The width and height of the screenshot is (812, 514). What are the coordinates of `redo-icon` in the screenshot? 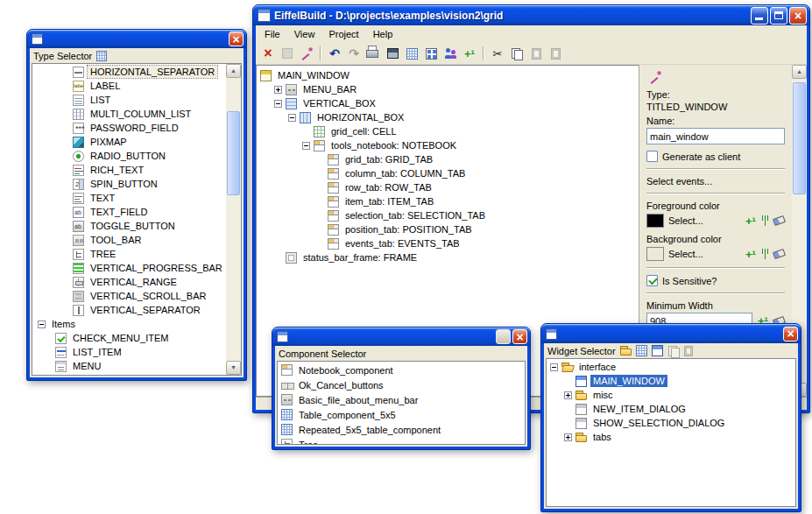 It's located at (354, 53).